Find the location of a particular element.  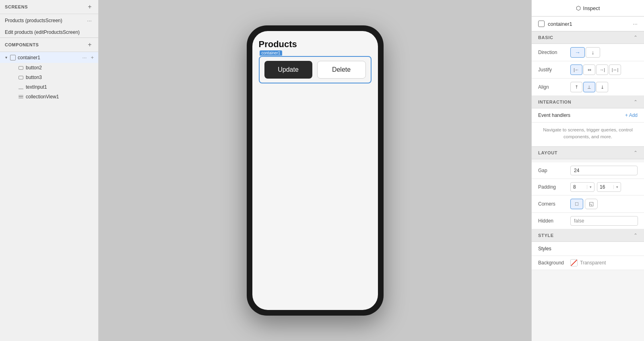

interaction-chevron: ⌃ is located at coordinates (636, 102).